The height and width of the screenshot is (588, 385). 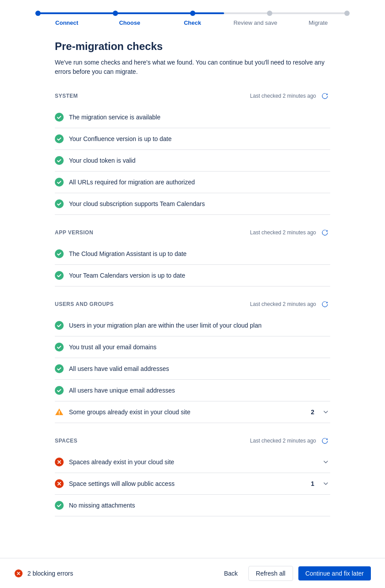 I want to click on footer-bar: 2 blocking errors Back Refresh all Conti…, so click(x=193, y=573).